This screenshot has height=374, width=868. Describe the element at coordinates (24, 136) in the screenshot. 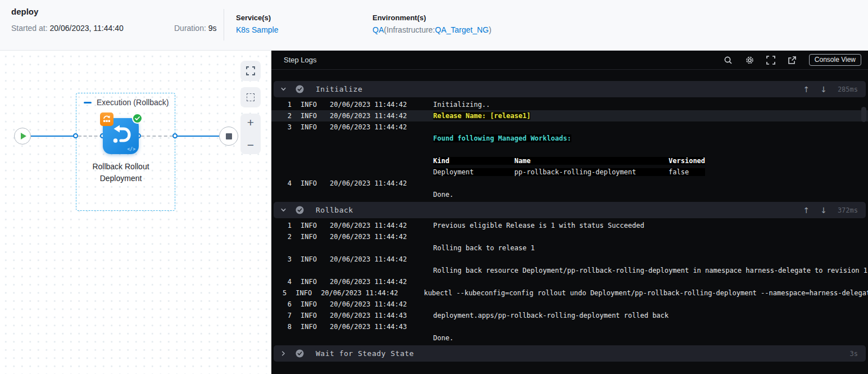

I see `play-icon` at that location.